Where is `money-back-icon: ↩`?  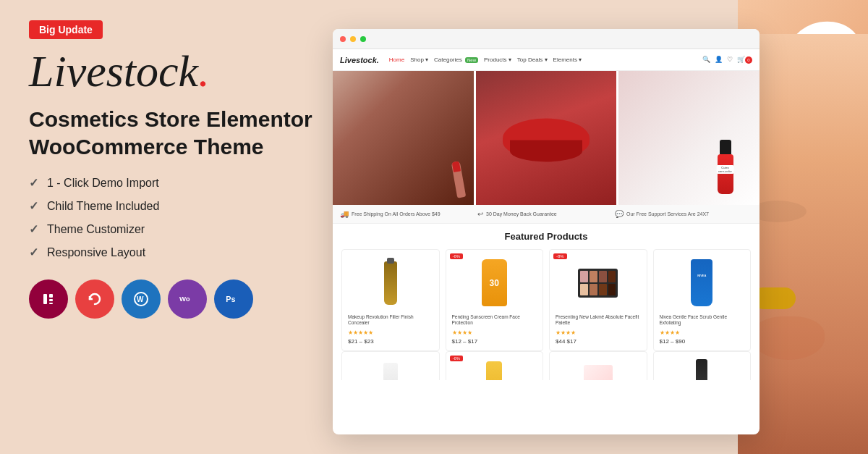
money-back-icon: ↩ is located at coordinates (480, 214).